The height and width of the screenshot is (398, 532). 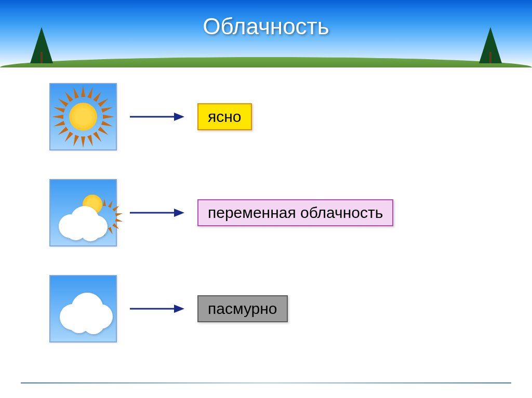 What do you see at coordinates (83, 117) in the screenshot?
I see `sun-icon` at bounding box center [83, 117].